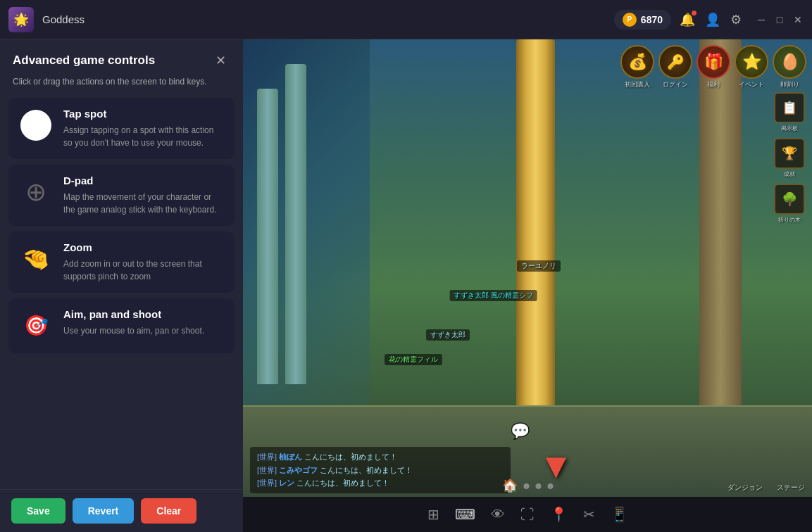 The width and height of the screenshot is (812, 532). What do you see at coordinates (104, 511) in the screenshot?
I see `revert-button: Revert` at bounding box center [104, 511].